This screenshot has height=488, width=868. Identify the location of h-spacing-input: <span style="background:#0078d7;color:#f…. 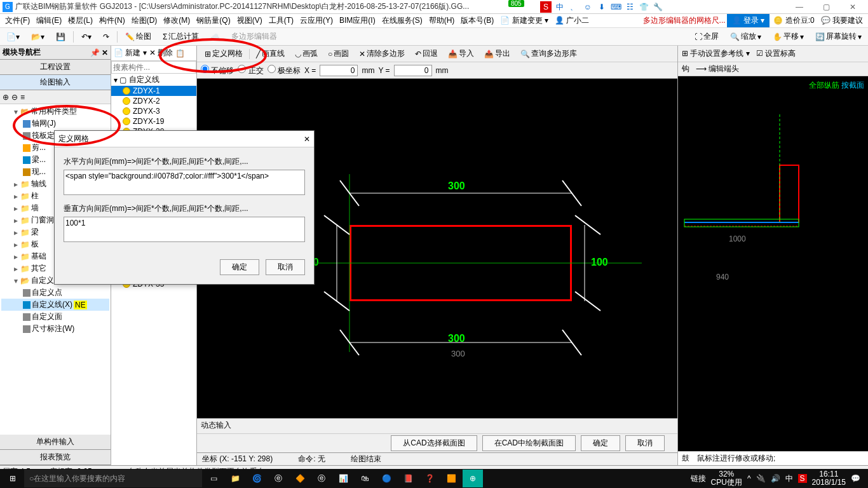
(184, 182).